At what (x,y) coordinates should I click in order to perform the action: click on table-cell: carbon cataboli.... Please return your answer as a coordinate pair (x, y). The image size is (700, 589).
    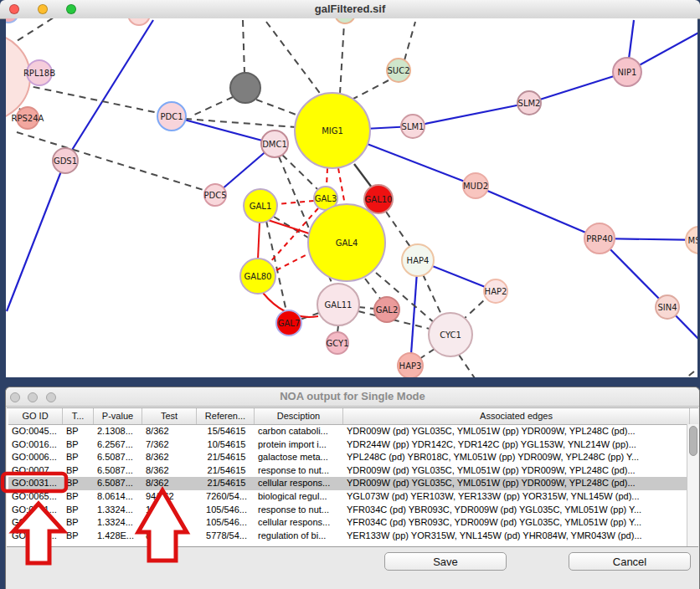
    Looking at the image, I should click on (299, 432).